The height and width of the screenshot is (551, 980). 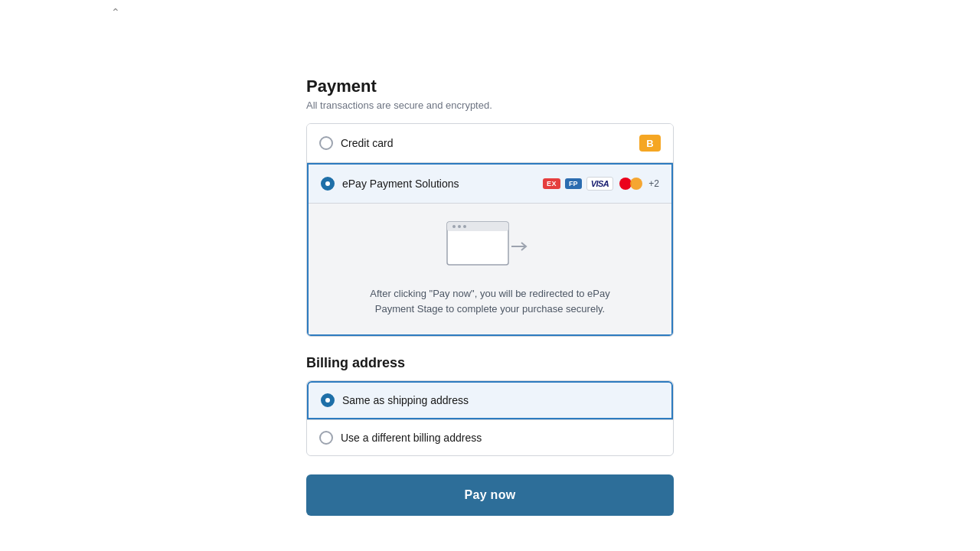 I want to click on credit-card-icons: B, so click(x=650, y=143).